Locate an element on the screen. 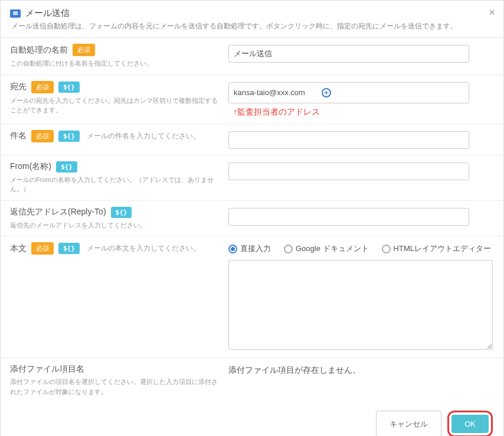  row-attachment: 添付ファイル項目名 添付ファイルの項目名を選択してください。選択した入力項目に添… is located at coordinates (252, 380).